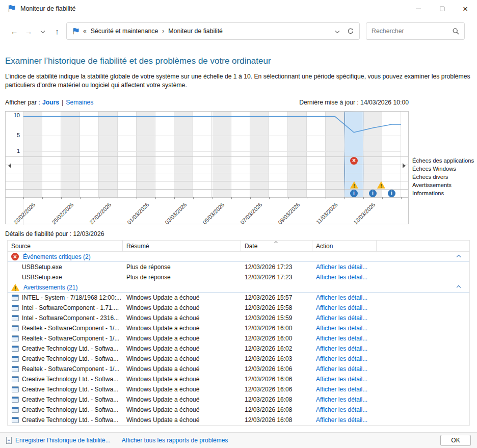  What do you see at coordinates (277, 318) in the screenshot?
I see `date-cell: 12/03/2026 15:59` at bounding box center [277, 318].